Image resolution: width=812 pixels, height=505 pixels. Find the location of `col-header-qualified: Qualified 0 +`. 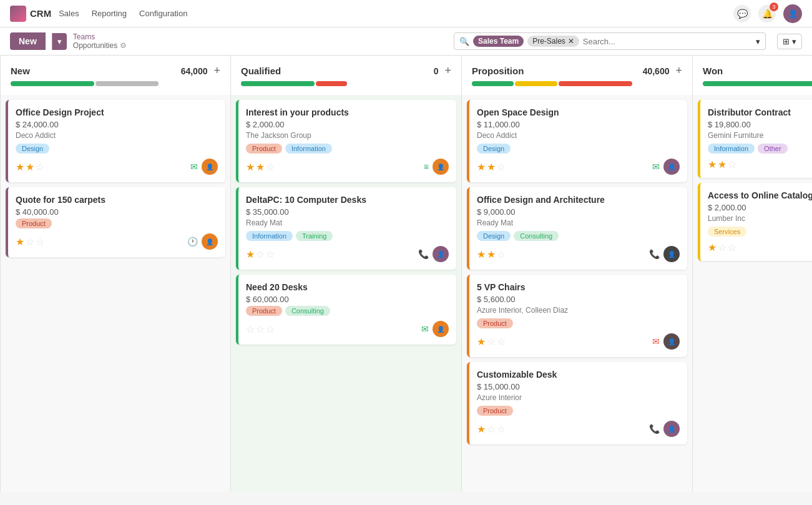

col-header-qualified: Qualified 0 + is located at coordinates (346, 75).